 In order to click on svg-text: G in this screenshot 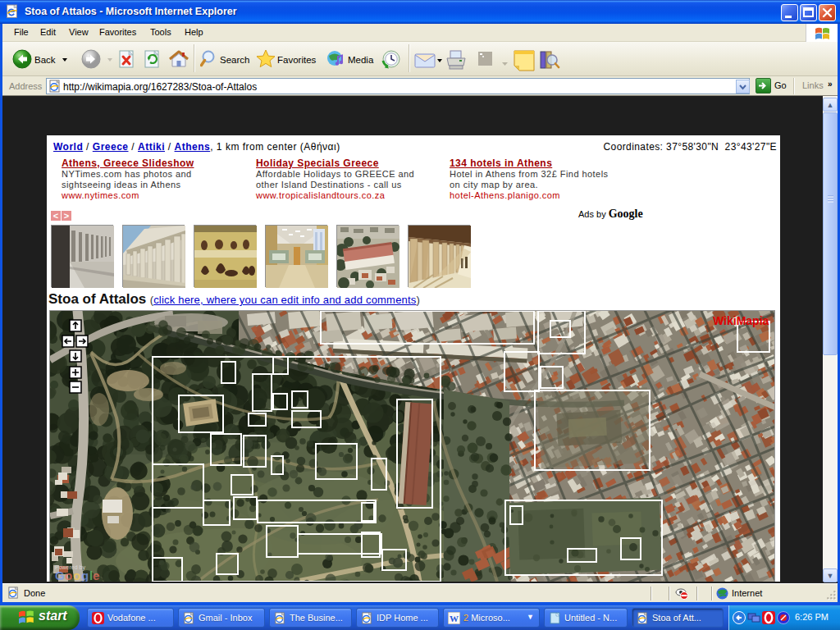, I will do `click(60, 575)`.